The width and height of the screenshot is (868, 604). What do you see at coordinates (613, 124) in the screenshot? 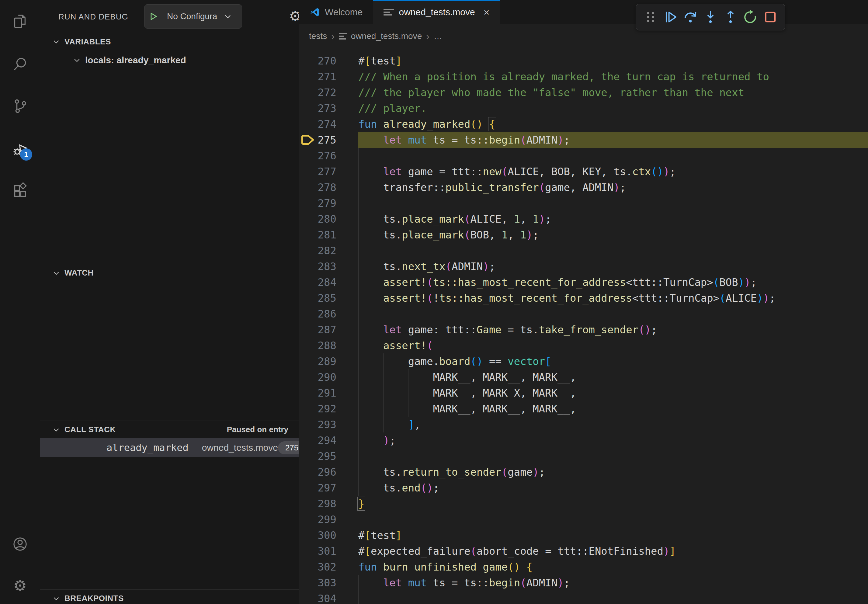
I see `code-text: fun already_marked() {` at bounding box center [613, 124].